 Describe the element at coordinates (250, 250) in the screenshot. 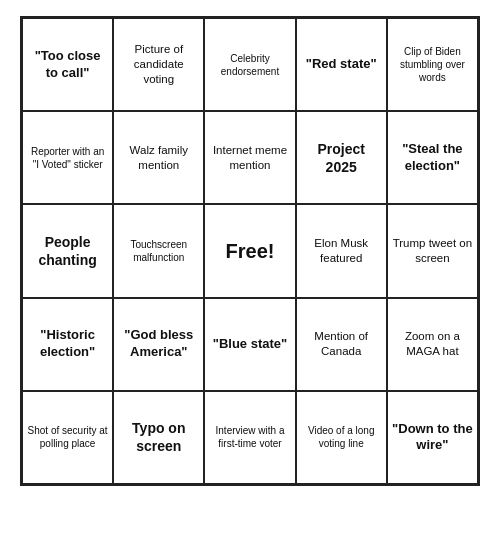

I see `bingo-cell-12: Free!` at that location.